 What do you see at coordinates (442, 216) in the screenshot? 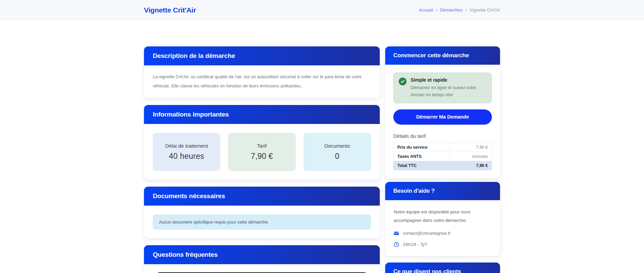
I see `help-text: Notre équipe est disponible pour vous ac…` at bounding box center [442, 216].